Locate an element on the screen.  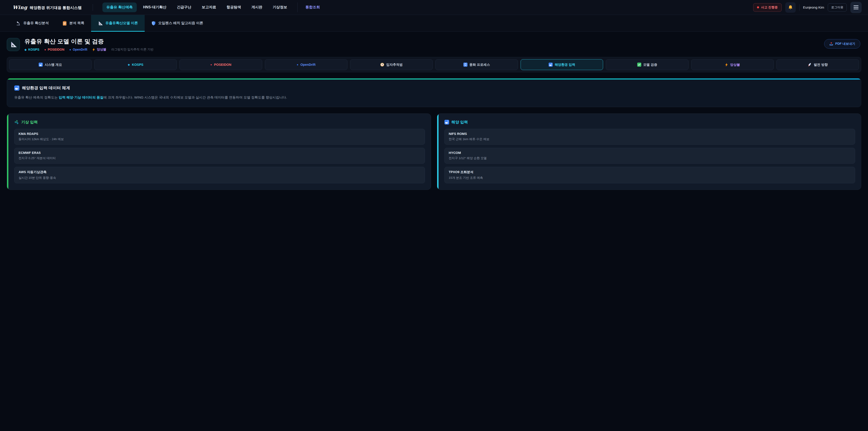
badge-ensemble: 앙상블 is located at coordinates (99, 50).